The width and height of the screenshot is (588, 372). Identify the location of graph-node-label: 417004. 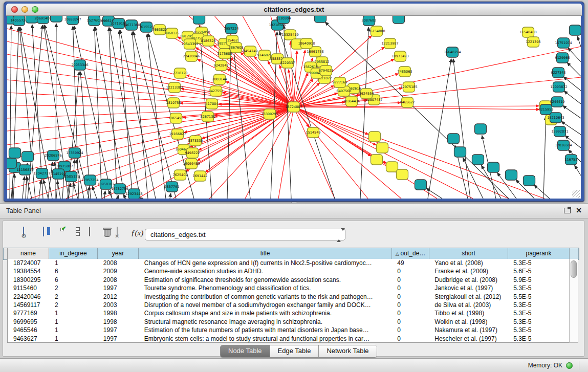
(212, 104).